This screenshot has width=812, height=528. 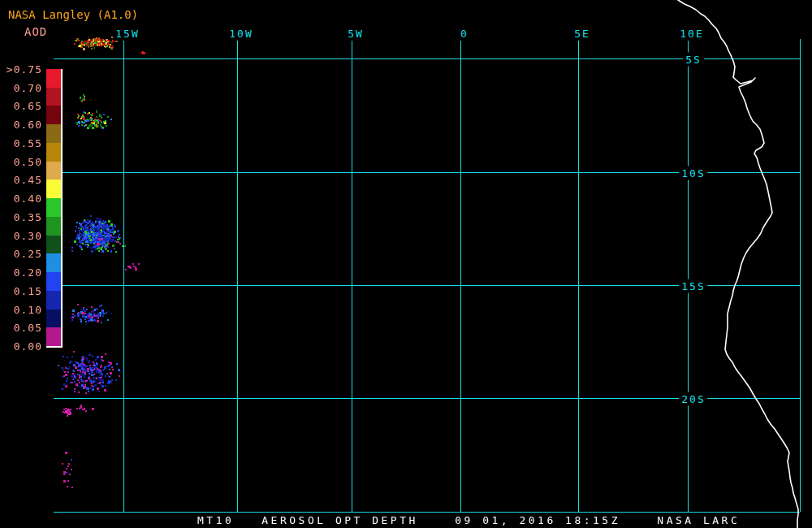 I want to click on lon-label: 0, so click(x=464, y=34).